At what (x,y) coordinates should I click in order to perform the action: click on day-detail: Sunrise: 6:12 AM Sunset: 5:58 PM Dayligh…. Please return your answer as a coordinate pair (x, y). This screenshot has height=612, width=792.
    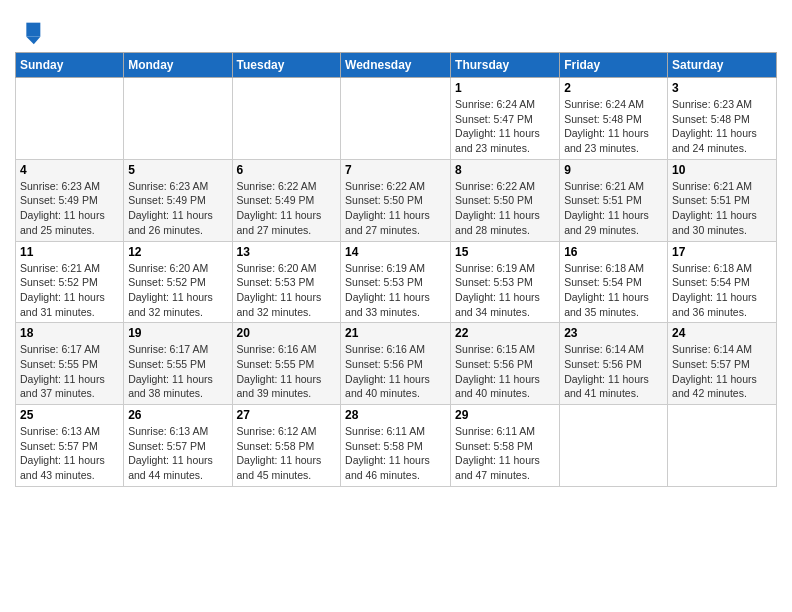
    Looking at the image, I should click on (287, 454).